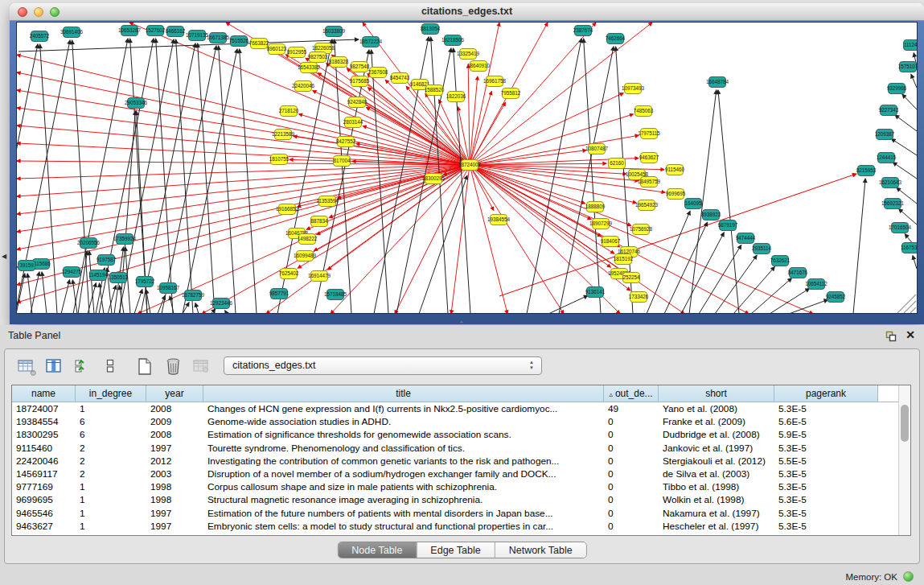 This screenshot has height=585, width=924. What do you see at coordinates (434, 90) in the screenshot?
I see `graph-node-label: 1588520` at bounding box center [434, 90].